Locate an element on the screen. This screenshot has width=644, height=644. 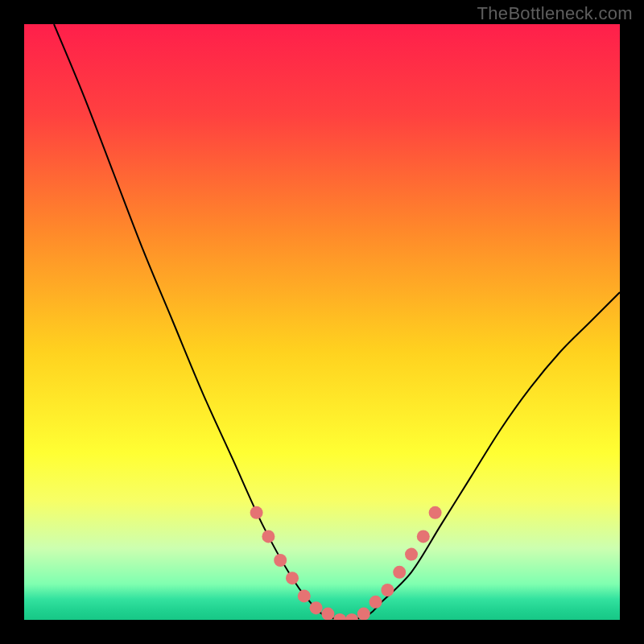
curve-markers is located at coordinates (346, 564).